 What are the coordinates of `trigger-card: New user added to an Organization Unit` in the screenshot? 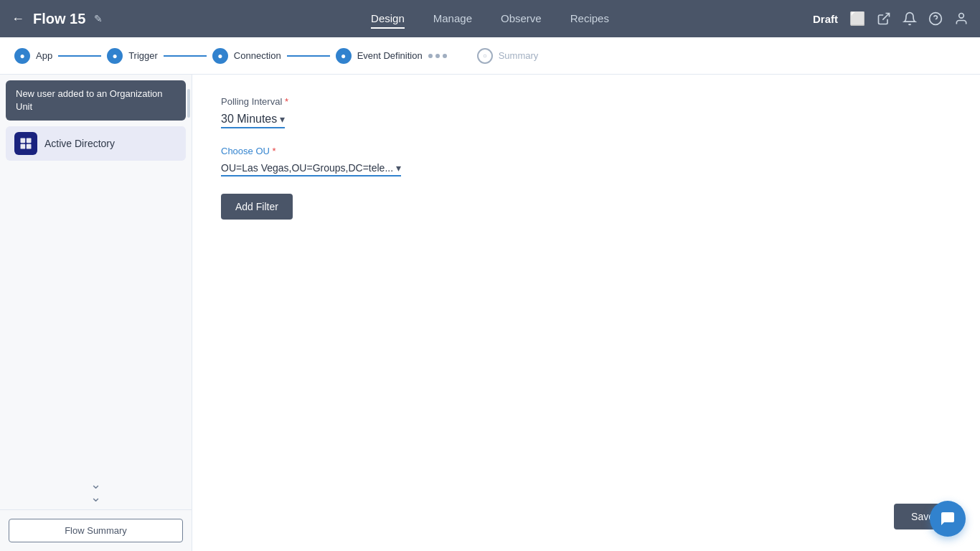 It's located at (96, 100).